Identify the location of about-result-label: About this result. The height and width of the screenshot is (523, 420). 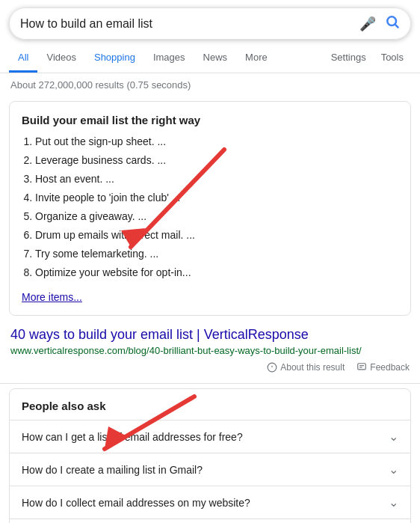
(312, 367).